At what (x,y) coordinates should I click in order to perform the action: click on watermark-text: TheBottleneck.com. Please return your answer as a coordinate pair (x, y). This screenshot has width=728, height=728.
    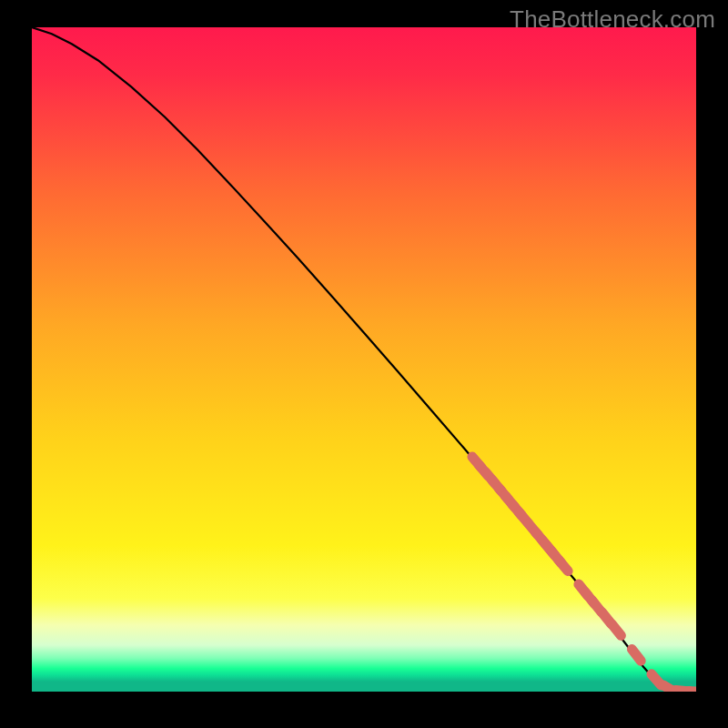
    Looking at the image, I should click on (612, 20).